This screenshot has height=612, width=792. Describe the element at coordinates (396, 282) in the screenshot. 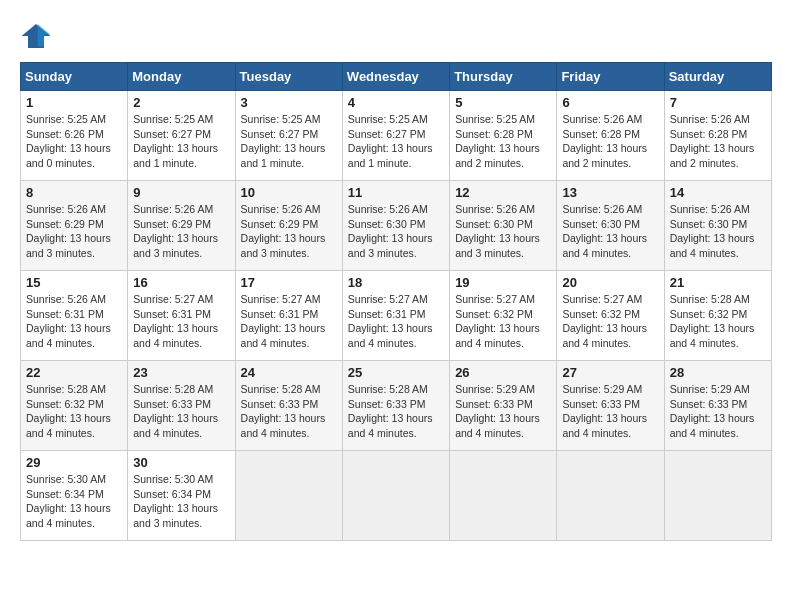

I see `day-number: 18` at that location.